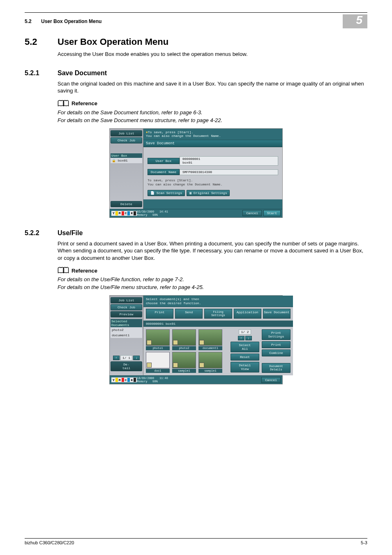 This screenshot has width=392, height=555. What do you see at coordinates (196, 340) in the screenshot?
I see `use-file-screenshot: Job List Check Job Preview Selected Docu…` at bounding box center [196, 340].